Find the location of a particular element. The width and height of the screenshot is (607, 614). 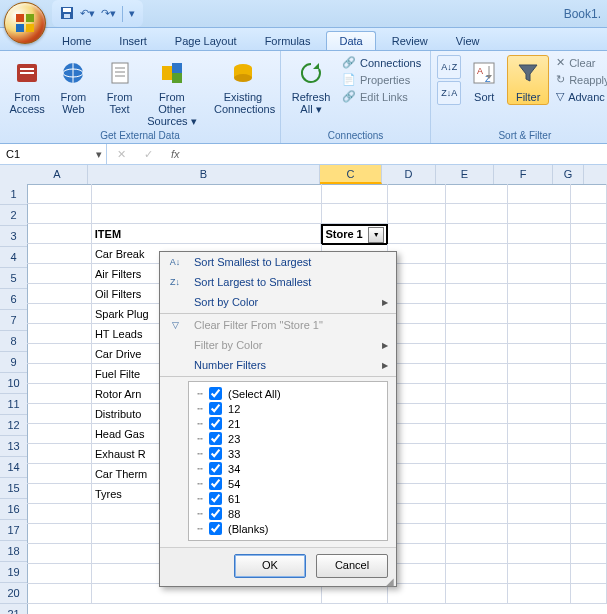

row-header-10: 10 is located at coordinates (14, 384).